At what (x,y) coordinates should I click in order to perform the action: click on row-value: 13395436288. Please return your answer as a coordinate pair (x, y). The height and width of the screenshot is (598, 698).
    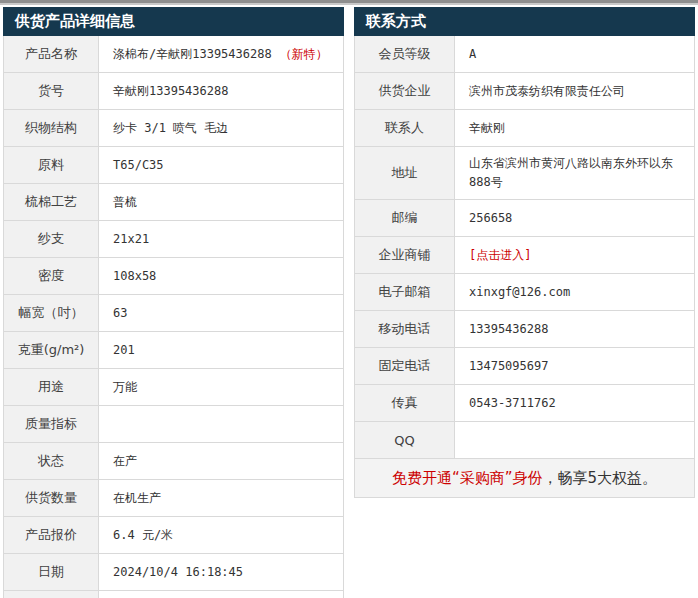
    Looking at the image, I should click on (574, 329).